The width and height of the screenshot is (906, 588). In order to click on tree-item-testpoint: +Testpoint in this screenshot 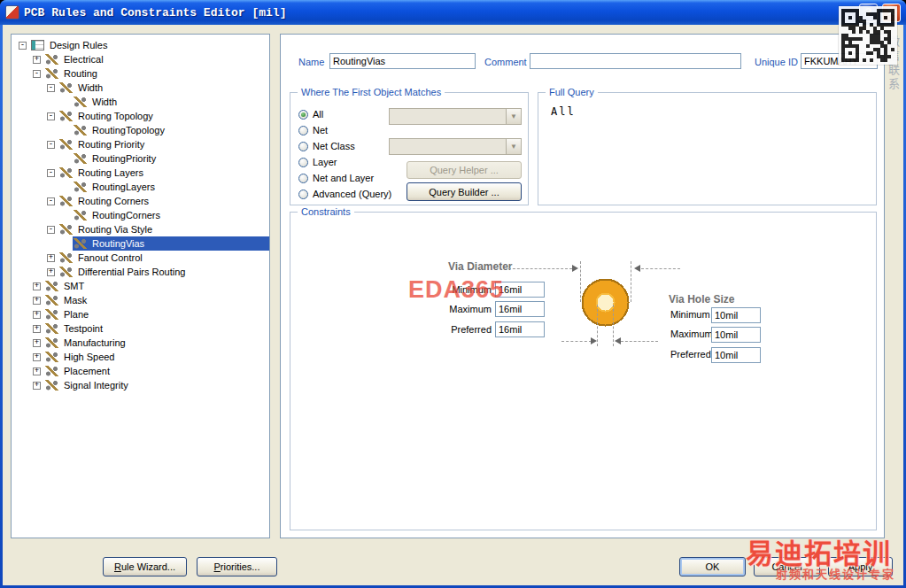, I will do `click(140, 329)`.